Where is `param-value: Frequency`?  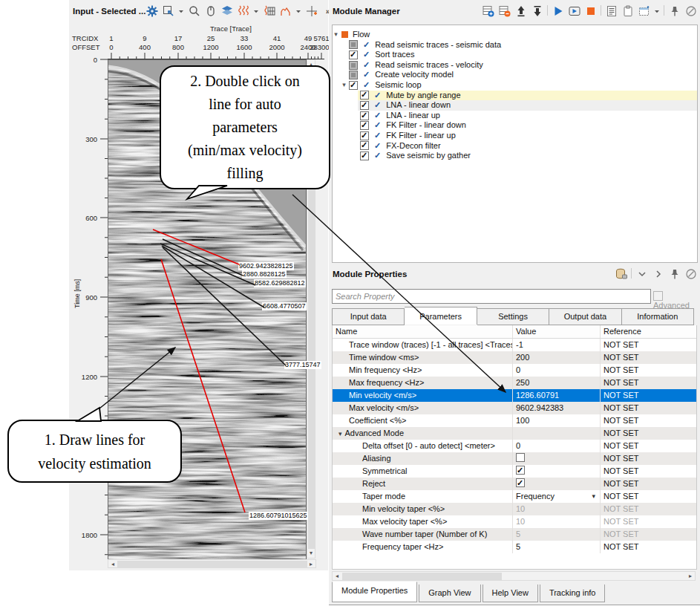 param-value: Frequency is located at coordinates (535, 496).